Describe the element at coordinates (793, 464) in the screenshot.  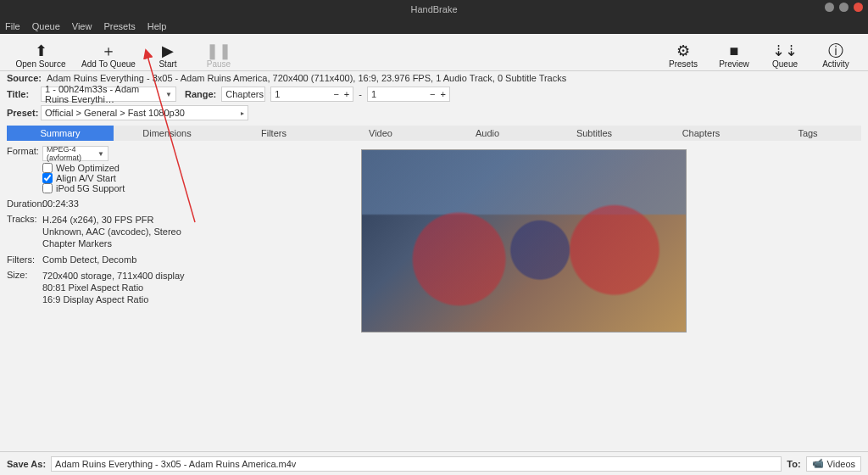
I see `to-label: To:` at that location.